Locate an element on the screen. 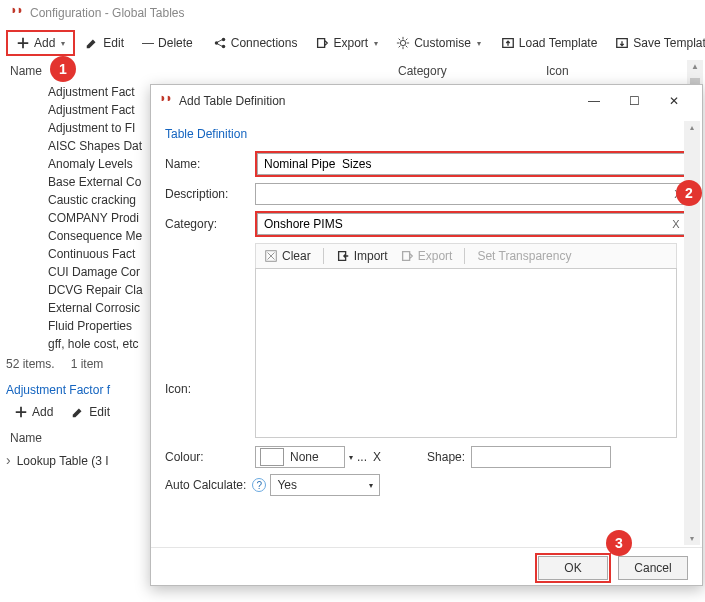 Image resolution: width=705 pixels, height=602 pixels. save-template-button: Save Template is located at coordinates (656, 43).